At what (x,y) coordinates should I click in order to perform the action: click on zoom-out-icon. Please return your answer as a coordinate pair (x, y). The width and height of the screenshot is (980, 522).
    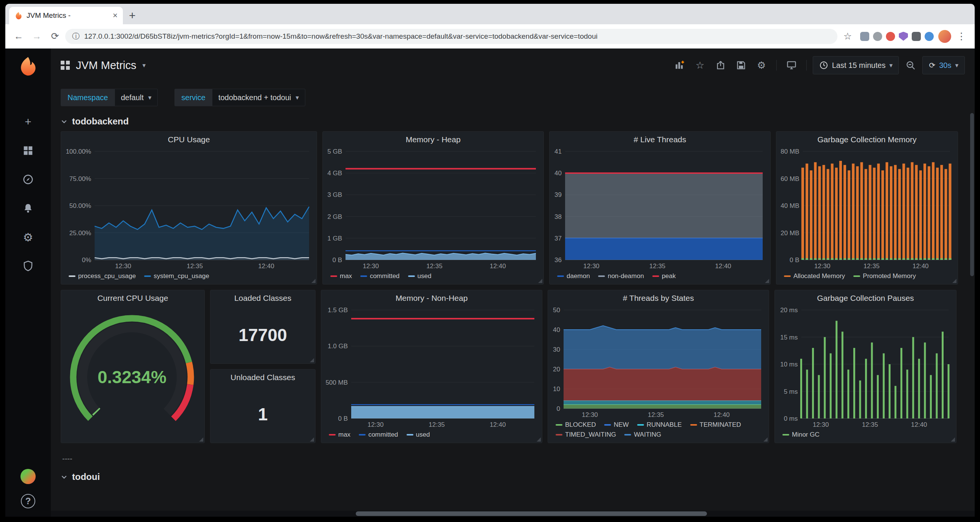
    Looking at the image, I should click on (911, 65).